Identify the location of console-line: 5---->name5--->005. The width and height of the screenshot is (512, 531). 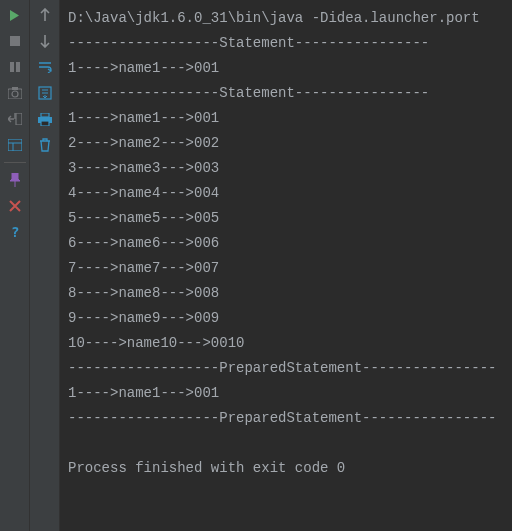
(290, 218).